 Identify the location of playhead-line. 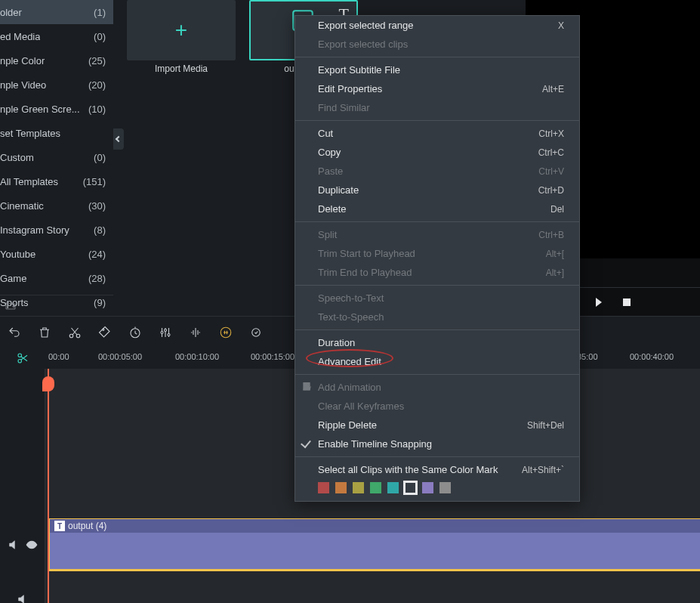
(48, 486).